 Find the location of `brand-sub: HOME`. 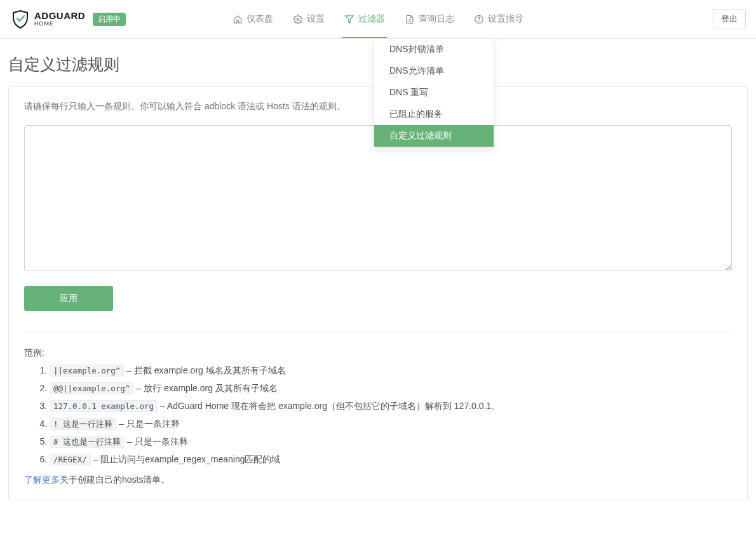

brand-sub: HOME is located at coordinates (60, 24).